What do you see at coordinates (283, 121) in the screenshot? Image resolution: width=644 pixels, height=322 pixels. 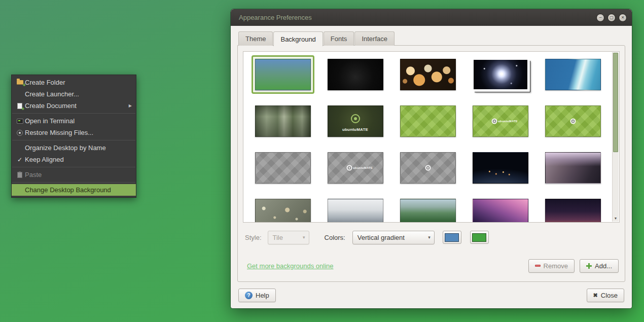 I see `wallpaper-green-corridor` at bounding box center [283, 121].